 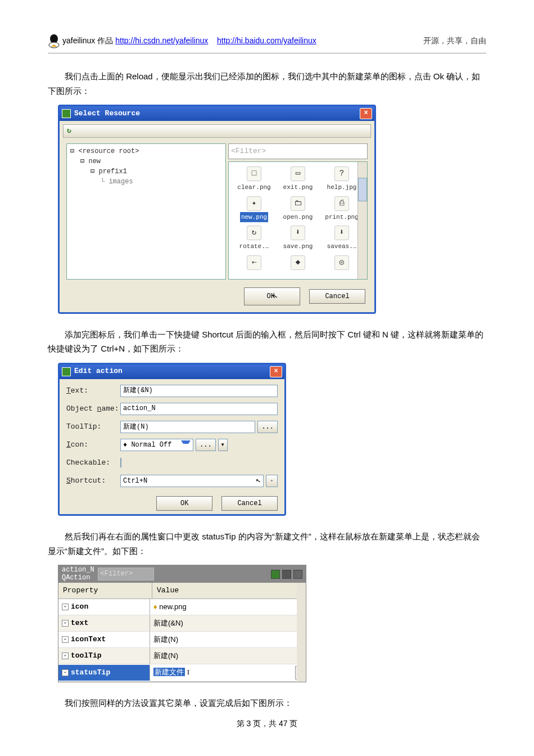 What do you see at coordinates (254, 180) in the screenshot?
I see `thumb-clear.png: □clear.png` at bounding box center [254, 180].